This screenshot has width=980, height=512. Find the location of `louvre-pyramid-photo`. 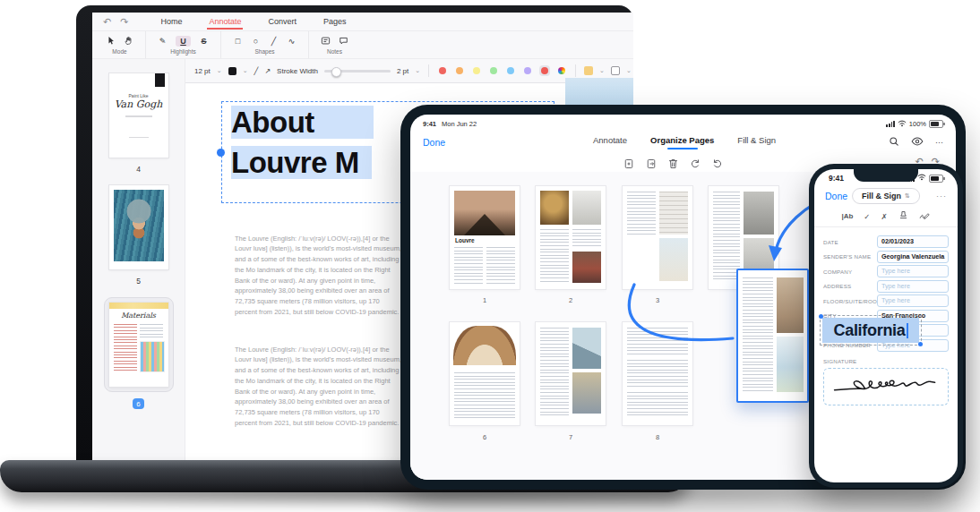

louvre-pyramid-photo is located at coordinates (485, 213).